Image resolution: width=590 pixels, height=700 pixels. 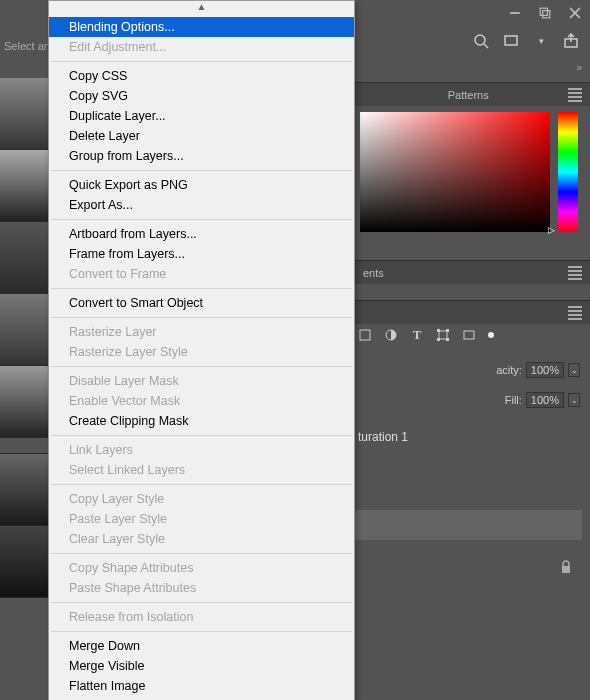 What do you see at coordinates (202, 156) in the screenshot?
I see `menu-item: Group from Layers...` at bounding box center [202, 156].